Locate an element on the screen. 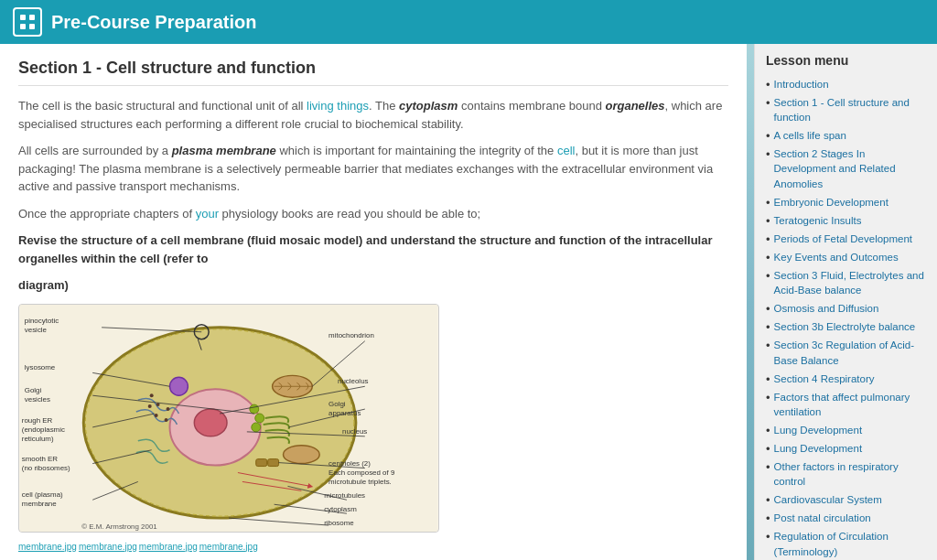 This screenshot has height=560, width=937. app-logo-icon is located at coordinates (27, 22).